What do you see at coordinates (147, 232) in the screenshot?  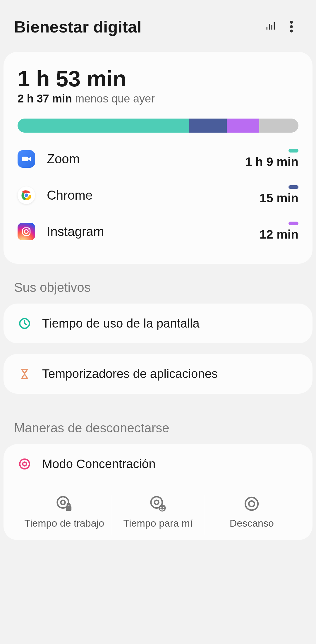 I see `app-name: Instagram` at bounding box center [147, 232].